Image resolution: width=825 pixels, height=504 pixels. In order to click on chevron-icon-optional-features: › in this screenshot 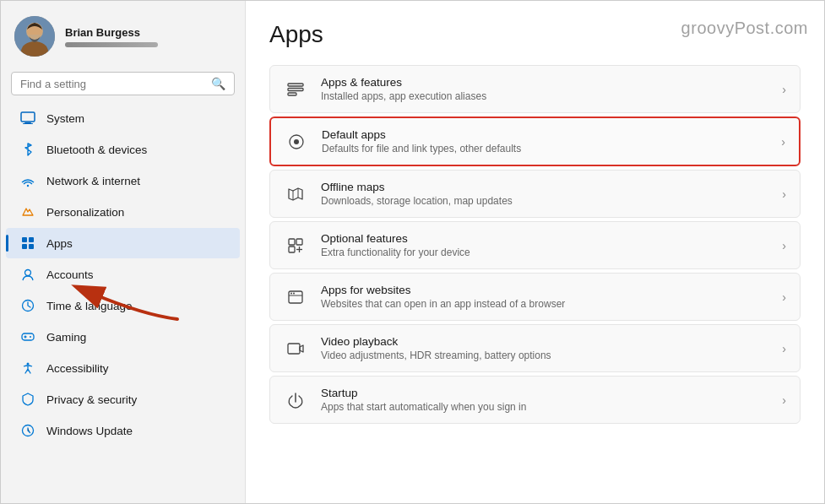, I will do `click(784, 246)`.